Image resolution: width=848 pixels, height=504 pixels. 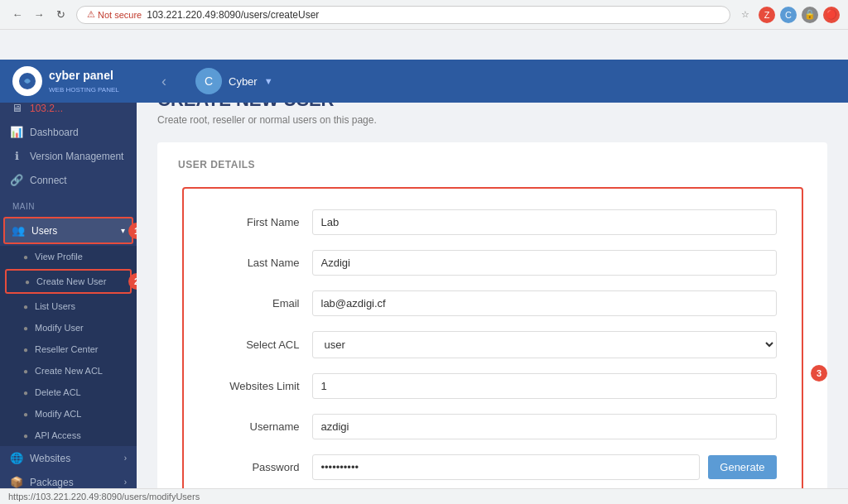 I want to click on lock-icon: 🔒, so click(x=810, y=15).